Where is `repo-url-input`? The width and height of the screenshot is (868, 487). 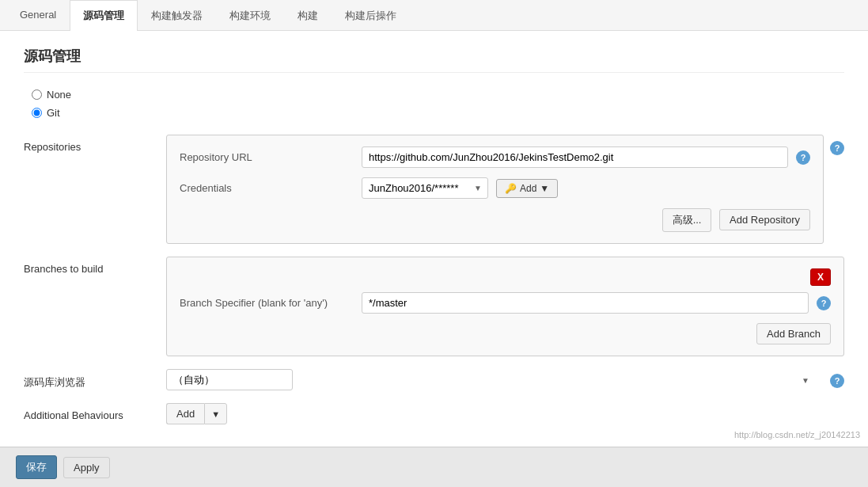 repo-url-input is located at coordinates (574, 157).